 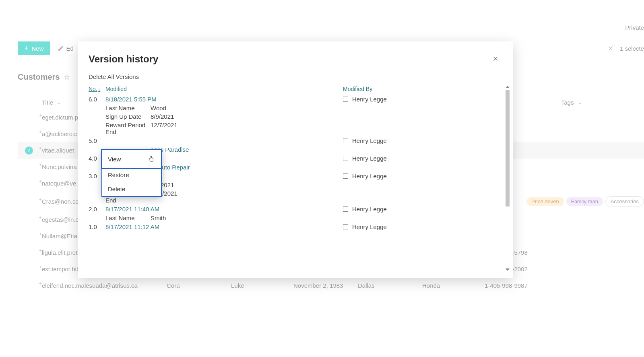 What do you see at coordinates (128, 117) in the screenshot?
I see `detail-label: Sign Up Date` at bounding box center [128, 117].